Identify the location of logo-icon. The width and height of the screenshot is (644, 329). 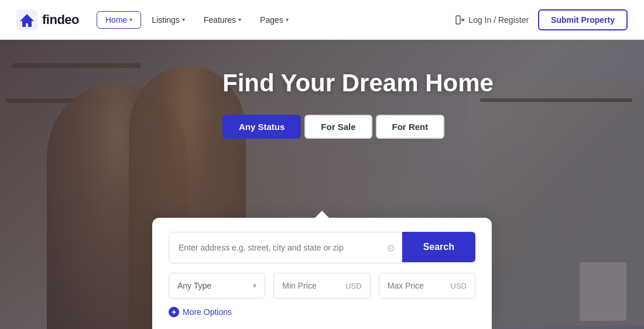
(27, 20).